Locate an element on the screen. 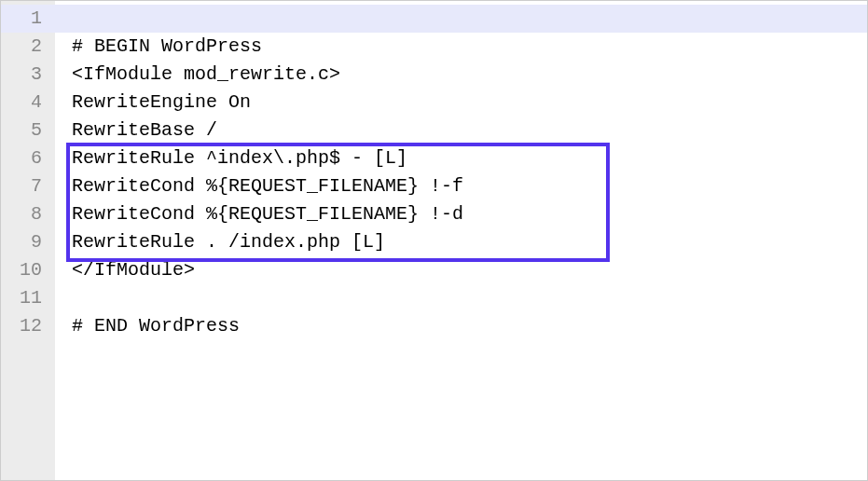 This screenshot has width=868, height=481. line-number: 3 is located at coordinates (28, 75).